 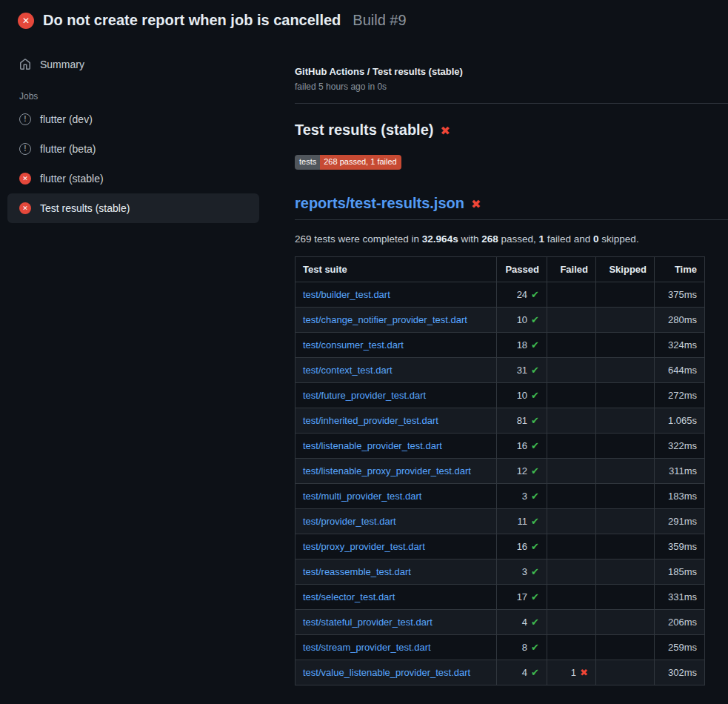 What do you see at coordinates (396, 446) in the screenshot?
I see `test-suite-cell: test/listenable_provider_test.dart` at bounding box center [396, 446].